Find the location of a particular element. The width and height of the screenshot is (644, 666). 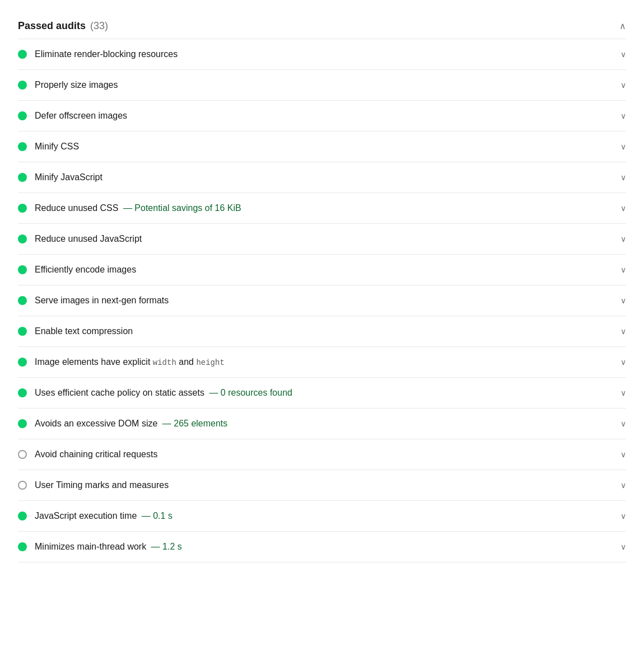

audit-savings-javascript-execution-time: — 0.1 s is located at coordinates (156, 516).